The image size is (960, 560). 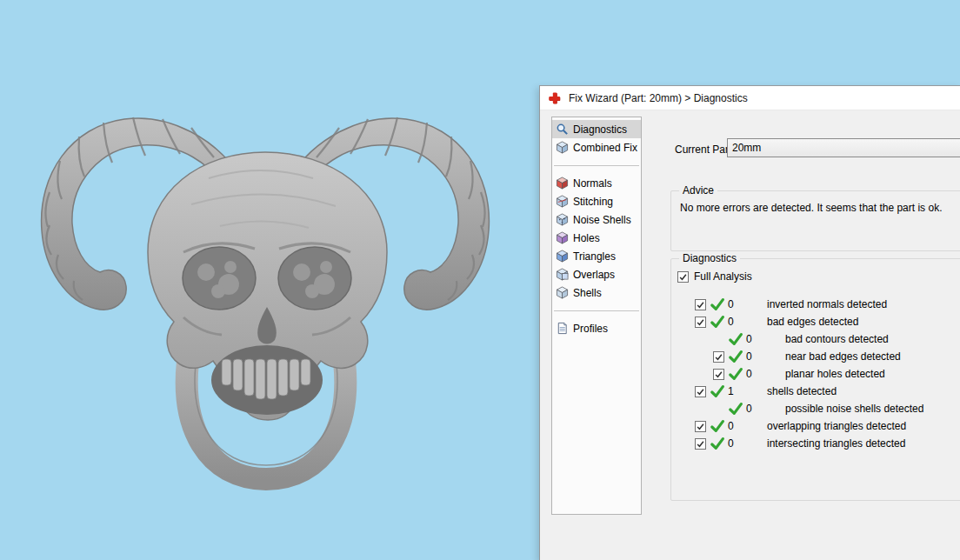 What do you see at coordinates (594, 275) in the screenshot?
I see `sidebar-item-label: Overlaps` at bounding box center [594, 275].